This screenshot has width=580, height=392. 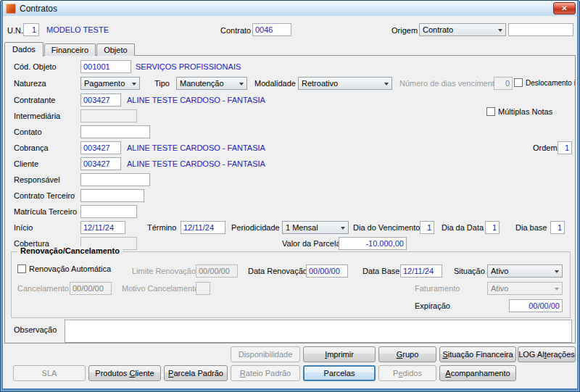 I want to click on deslocamento-incluso-checkbox: Deslocamento incluso, so click(x=545, y=83).